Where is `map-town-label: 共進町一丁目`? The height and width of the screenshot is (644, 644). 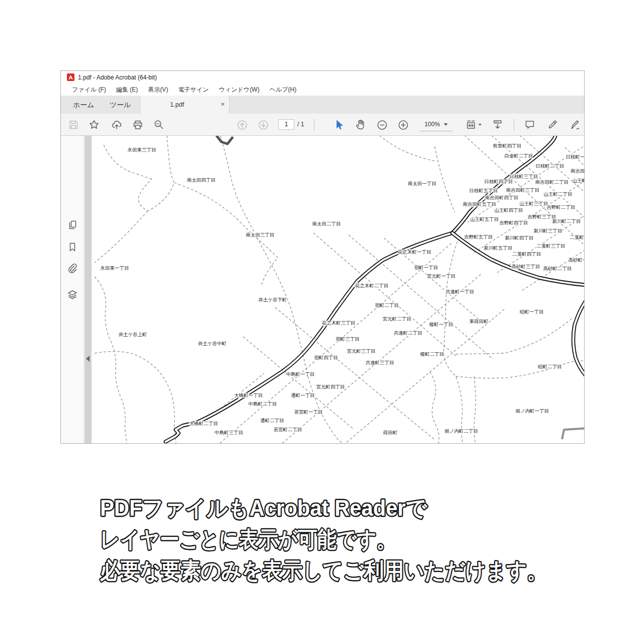
map-town-label: 共進町一丁目 is located at coordinates (460, 292).